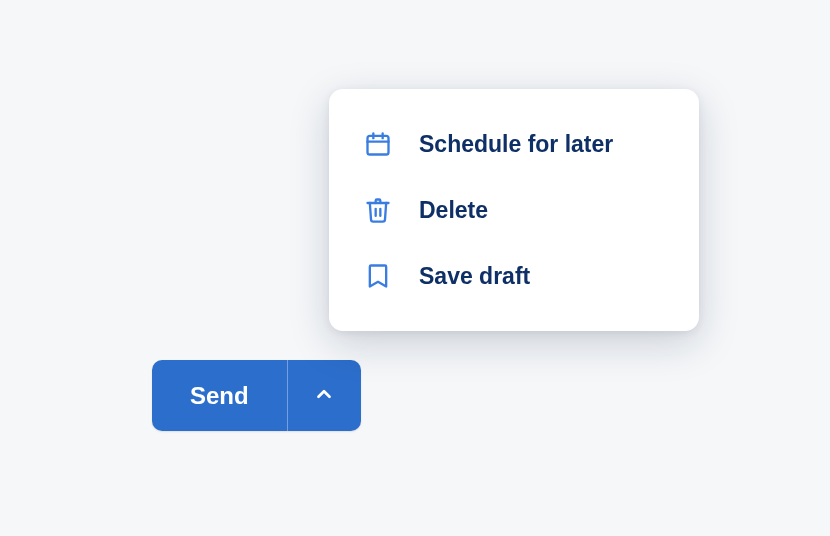  I want to click on dropdown-toggle-button, so click(324, 396).